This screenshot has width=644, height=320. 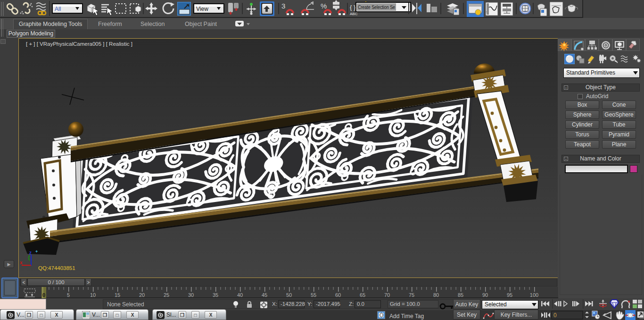 What do you see at coordinates (354, 14) in the screenshot?
I see `svg-text: ABC` at bounding box center [354, 14].